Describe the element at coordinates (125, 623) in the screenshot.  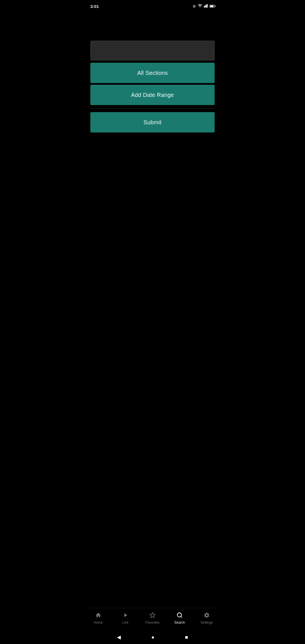
I see `nav-label-live: Live` at that location.